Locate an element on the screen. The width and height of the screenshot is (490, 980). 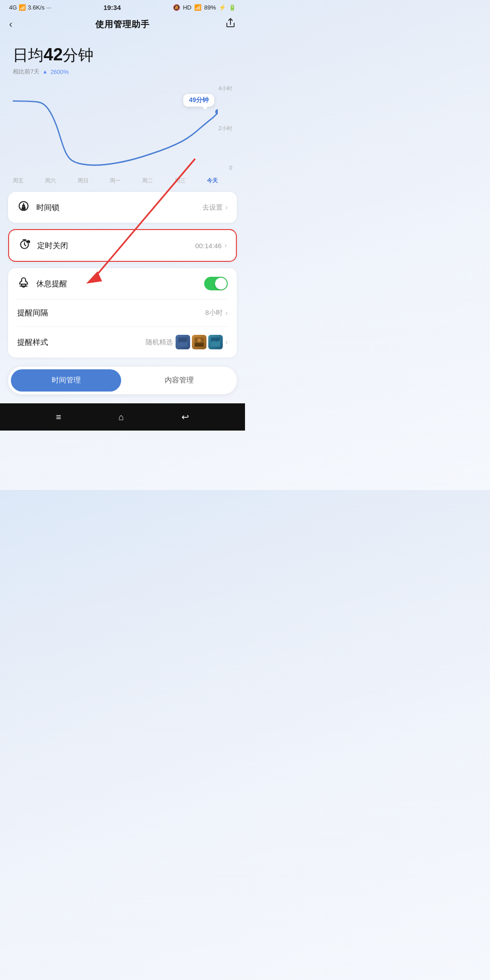
style-chevron: › is located at coordinates (227, 342).